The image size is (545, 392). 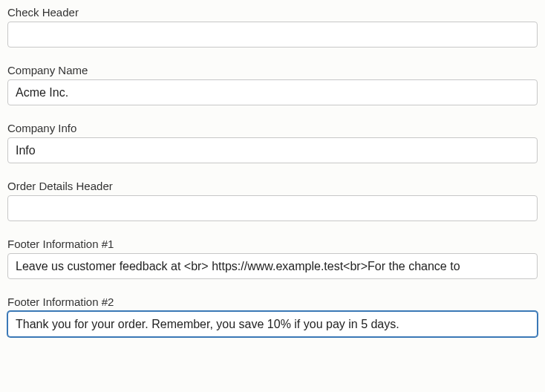 I want to click on footer-info-1-label: Footer Information #1, so click(x=272, y=244).